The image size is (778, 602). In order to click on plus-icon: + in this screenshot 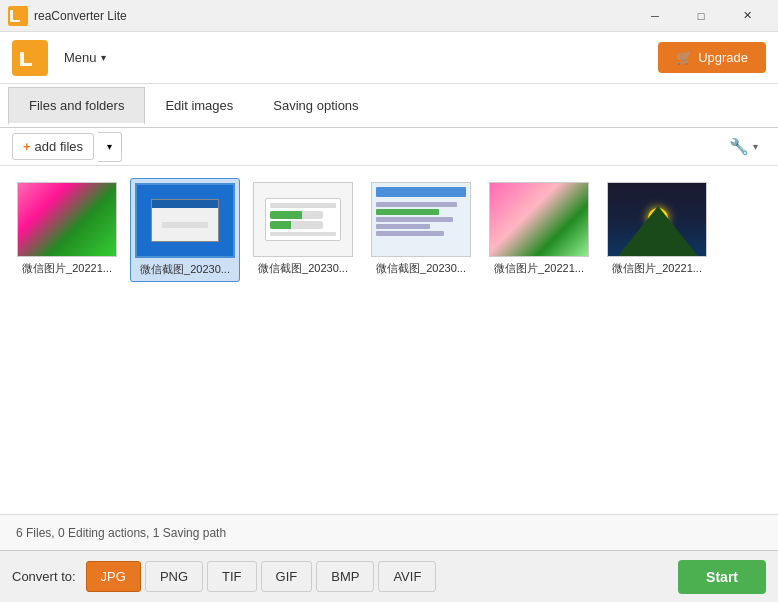, I will do `click(27, 146)`.